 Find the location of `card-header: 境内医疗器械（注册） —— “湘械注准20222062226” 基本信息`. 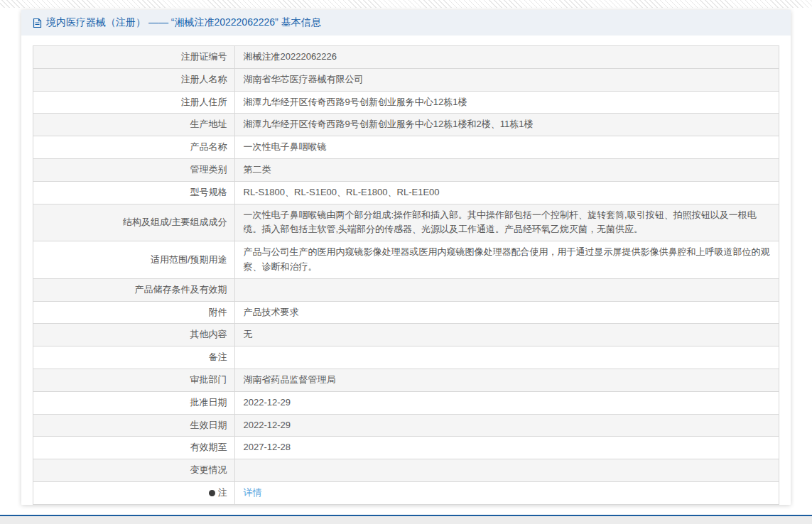

card-header: 境内医疗器械（注册） —— “湘械注准20222062226” 基本信息 is located at coordinates (406, 23).